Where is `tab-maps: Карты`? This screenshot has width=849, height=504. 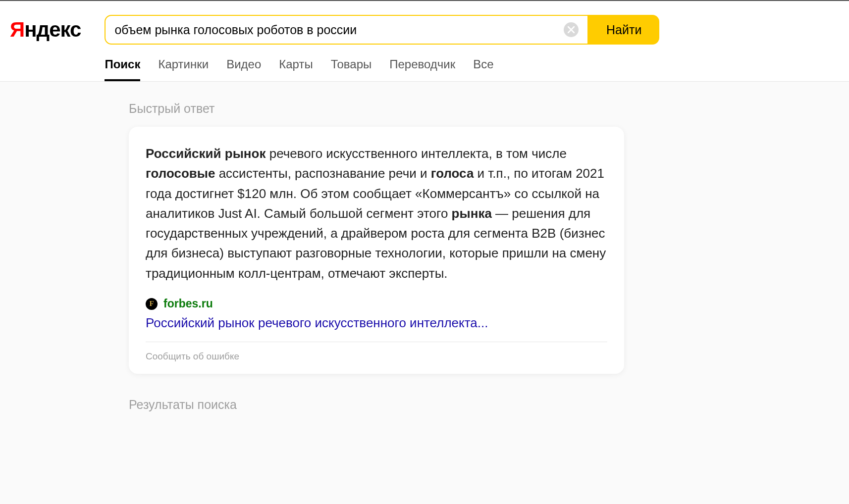 tab-maps: Карты is located at coordinates (296, 69).